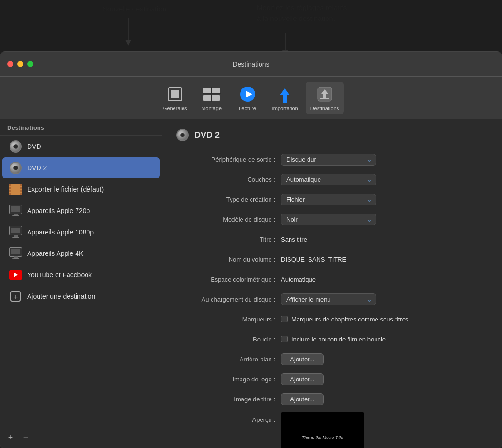 The image size is (502, 448). Describe the element at coordinates (16, 296) in the screenshot. I see `add-destination-icon: +` at that location.